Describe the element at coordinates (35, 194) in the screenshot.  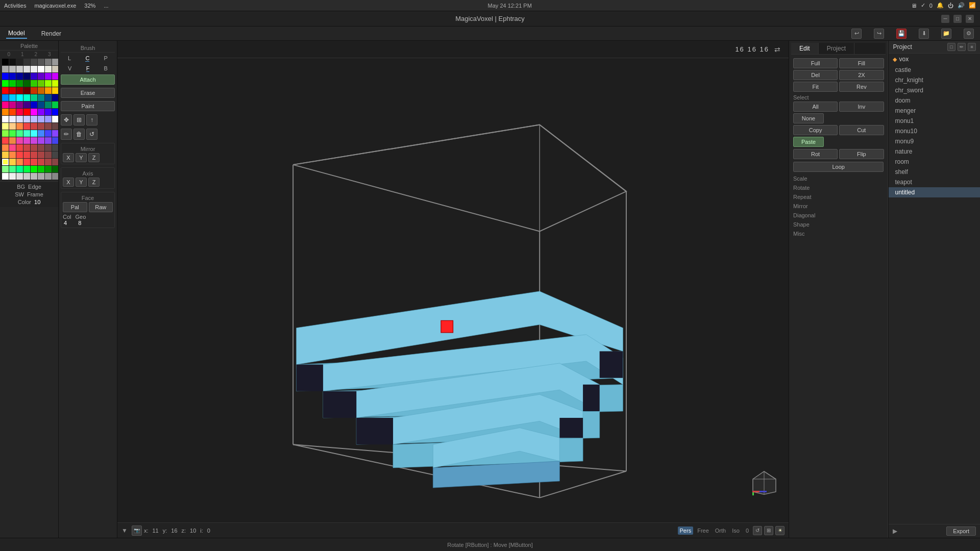
I see `frame-label: Frame` at that location.